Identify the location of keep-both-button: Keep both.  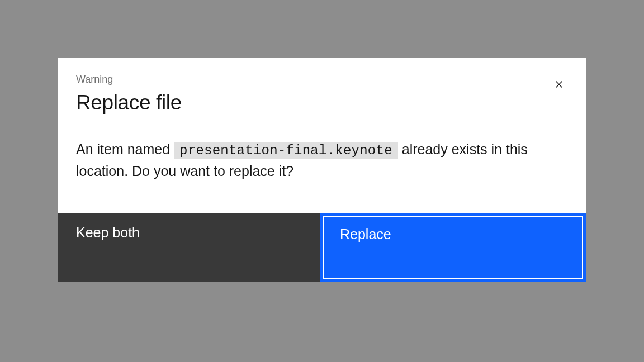
(189, 247).